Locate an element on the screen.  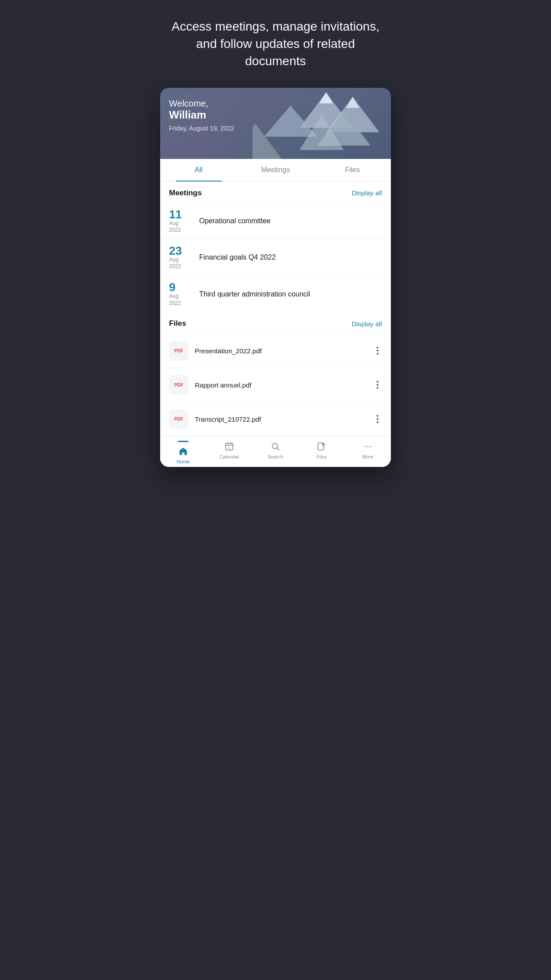
nav-files: Files is located at coordinates (322, 453).